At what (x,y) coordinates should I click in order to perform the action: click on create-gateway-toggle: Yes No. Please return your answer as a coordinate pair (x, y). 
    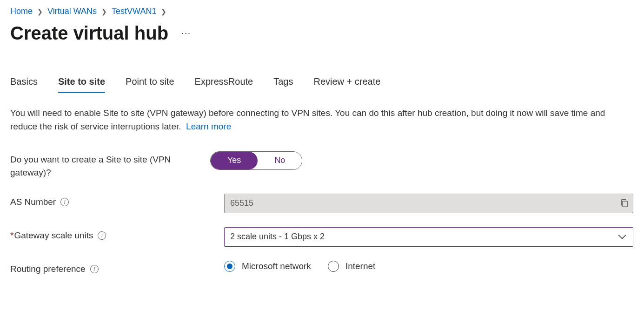
    Looking at the image, I should click on (256, 161).